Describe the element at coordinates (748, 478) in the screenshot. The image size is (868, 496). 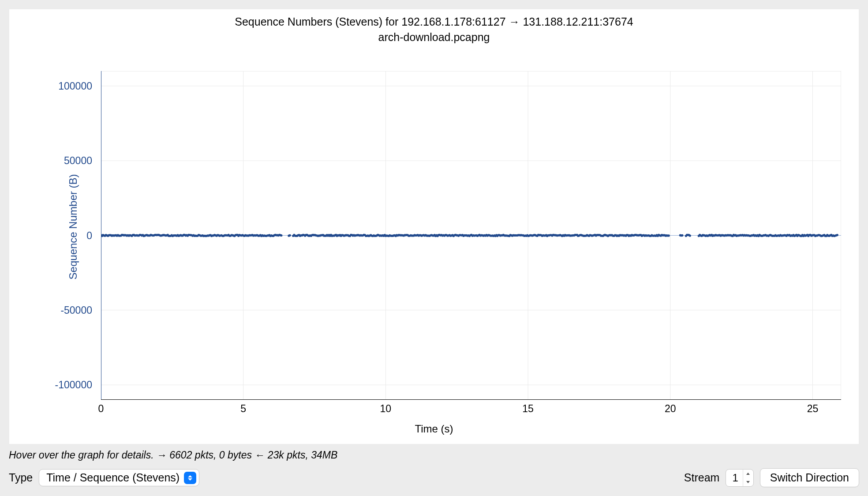
I see `stepper-arrows-icon` at that location.